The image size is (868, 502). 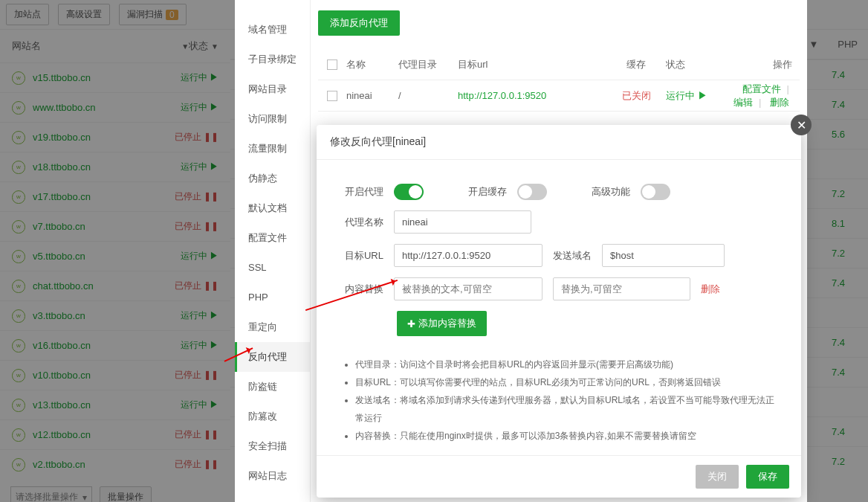 I want to click on th-url: 目标url, so click(x=532, y=65).